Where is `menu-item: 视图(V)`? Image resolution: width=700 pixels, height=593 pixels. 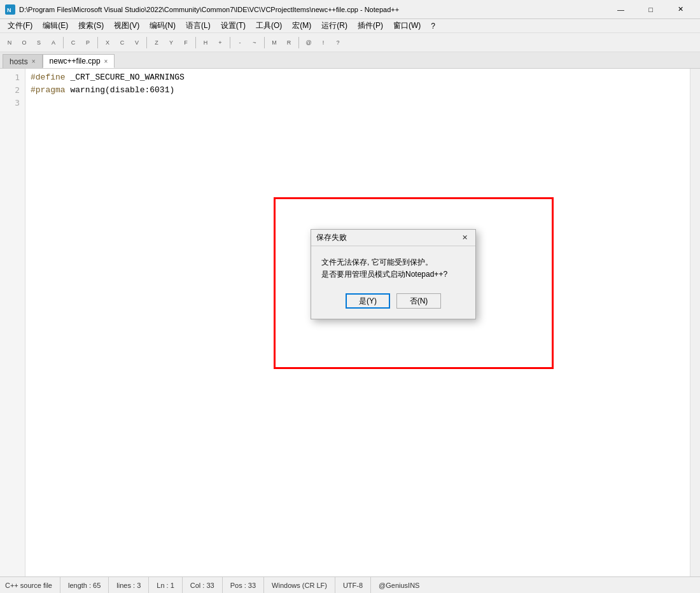 menu-item: 视图(V) is located at coordinates (127, 25).